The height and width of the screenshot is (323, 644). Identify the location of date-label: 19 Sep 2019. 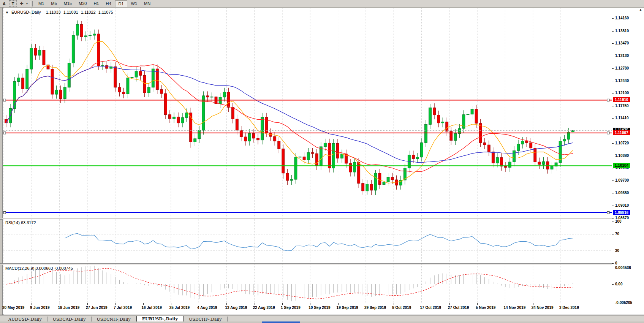
(347, 308).